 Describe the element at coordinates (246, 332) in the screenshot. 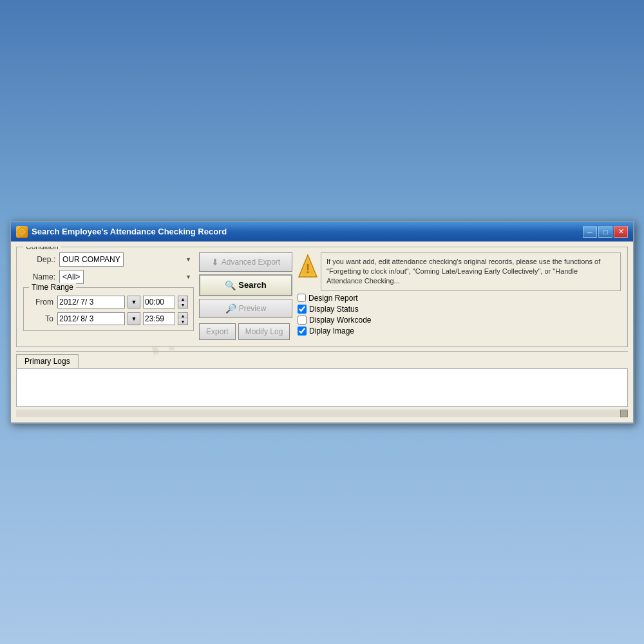

I see `bottom-row: Export Modify Log` at that location.